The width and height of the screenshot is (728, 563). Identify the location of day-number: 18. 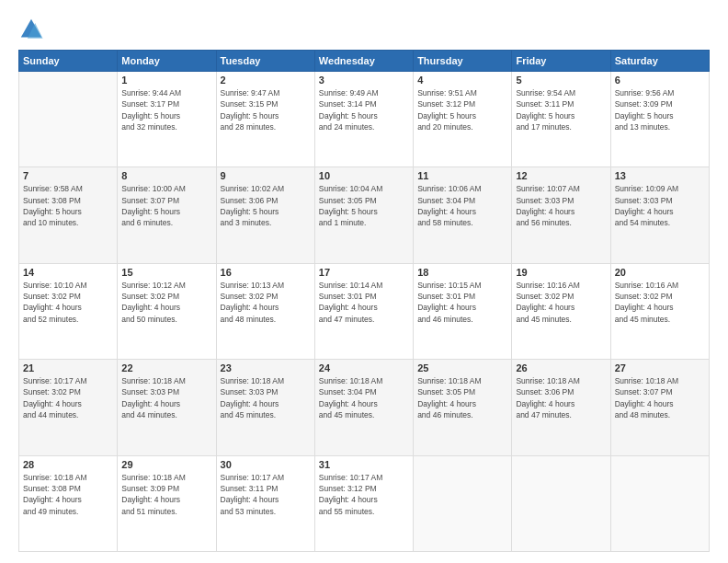
(462, 272).